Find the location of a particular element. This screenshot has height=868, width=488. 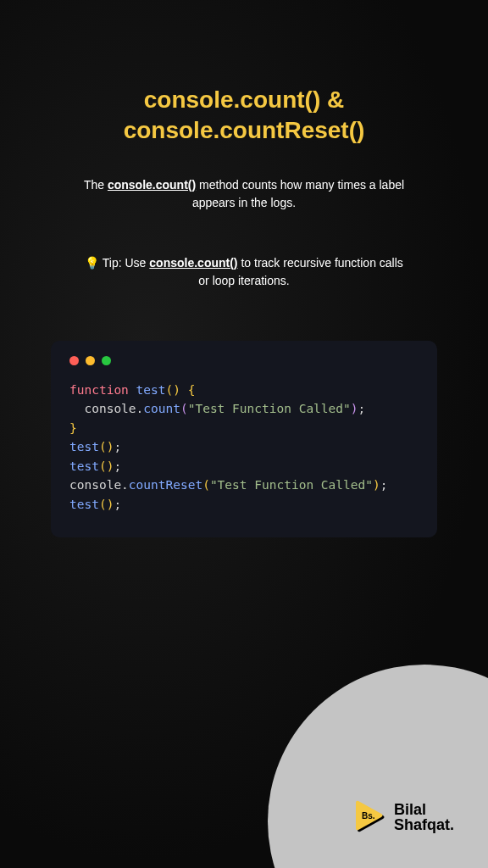

code-method: count is located at coordinates (162, 409).